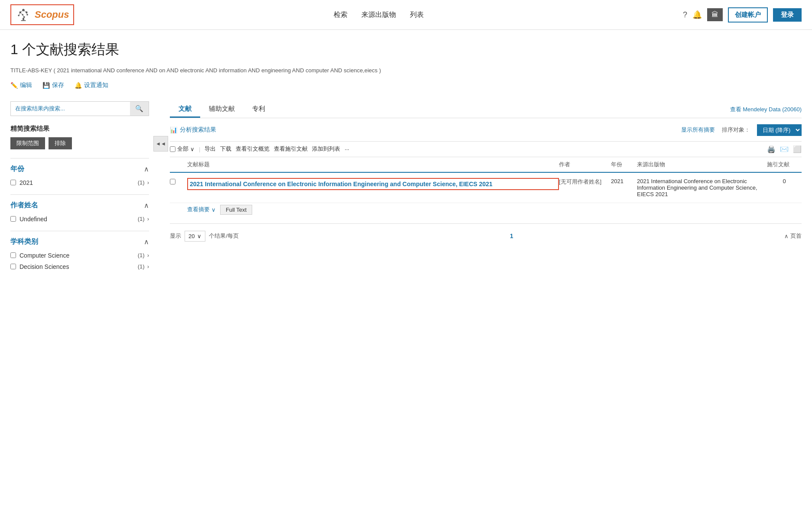 This screenshot has width=812, height=520. Describe the element at coordinates (80, 267) in the screenshot. I see `subject-filter-item-ds: Decision Sciences (1) ›` at that location.